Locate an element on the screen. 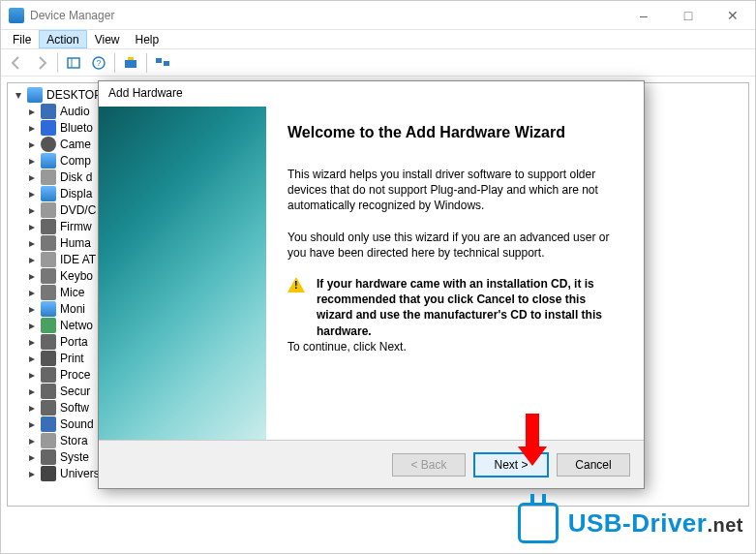 This screenshot has height=554, width=756. tree-item-label: Syste is located at coordinates (75, 457).